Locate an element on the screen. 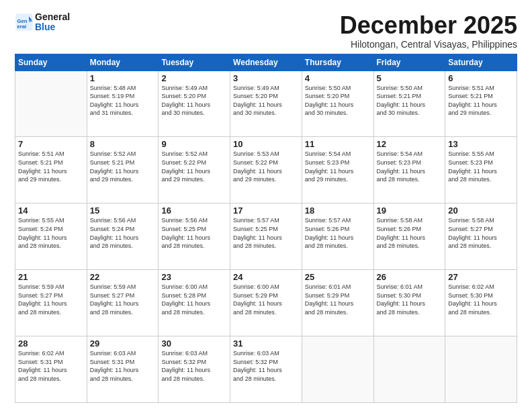 Image resolution: width=532 pixels, height=411 pixels. day-info-line: Sunset: 5:30 PM is located at coordinates (470, 295).